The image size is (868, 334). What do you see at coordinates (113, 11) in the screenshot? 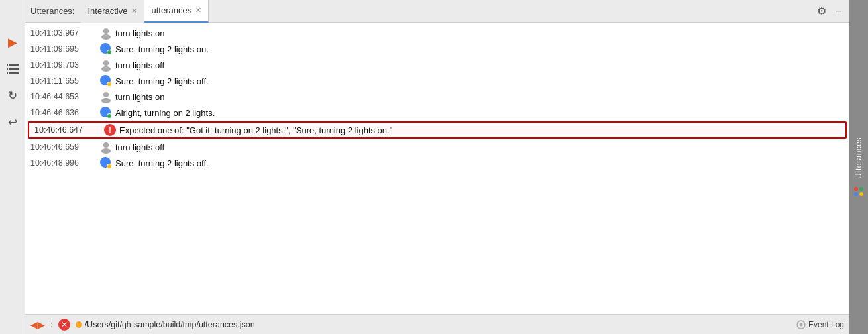
I see `tab-interactive: Interactive ✕` at bounding box center [113, 11].